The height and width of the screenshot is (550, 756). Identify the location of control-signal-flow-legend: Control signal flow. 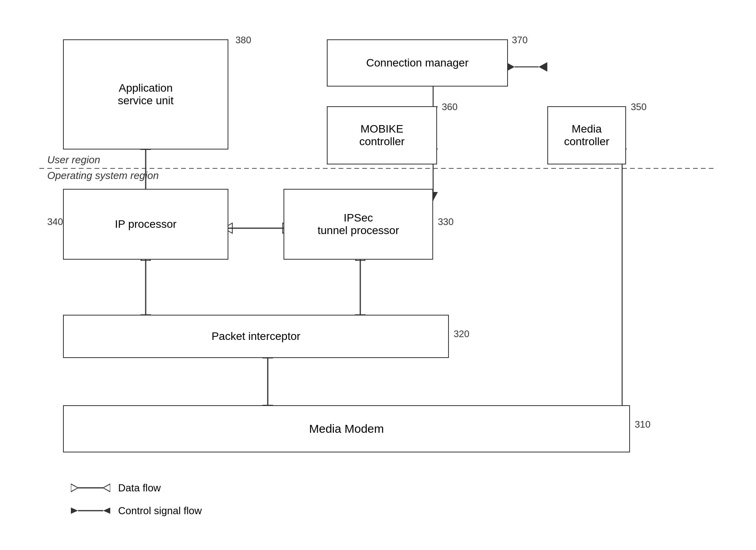
(136, 511).